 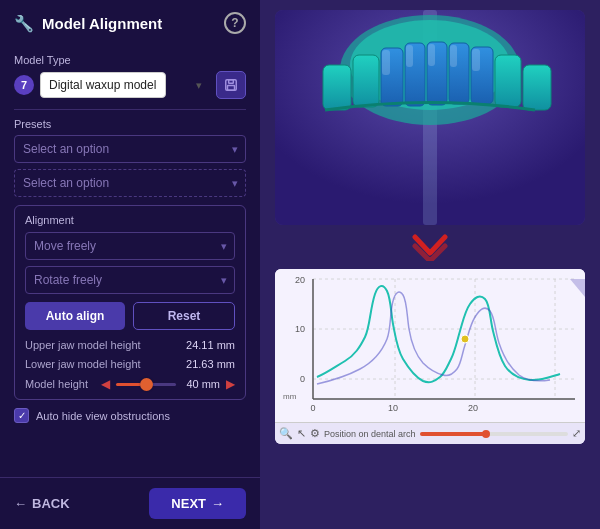 What do you see at coordinates (130, 246) in the screenshot?
I see `move-dropdown-row: Move freely ▾` at bounding box center [130, 246].